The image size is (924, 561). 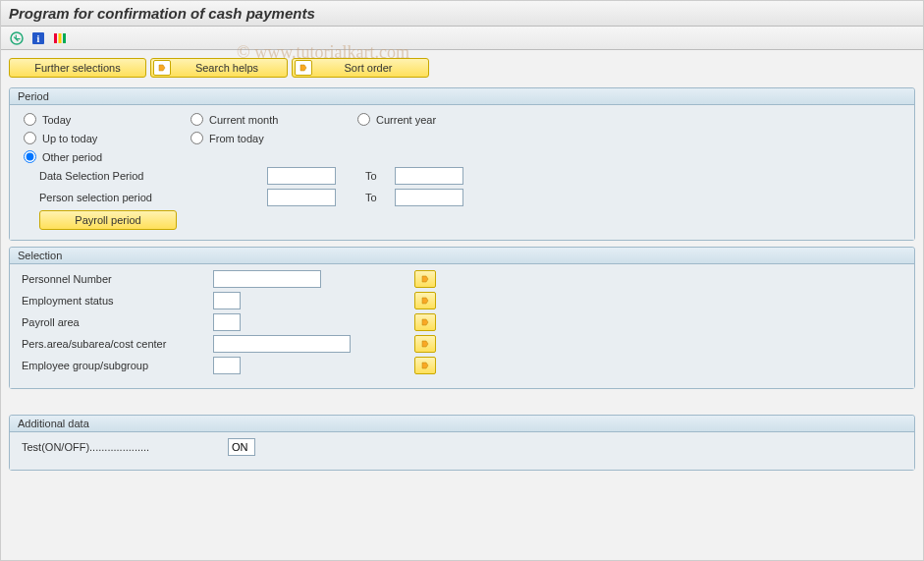 I want to click on radio-label: Other period, so click(x=73, y=157).